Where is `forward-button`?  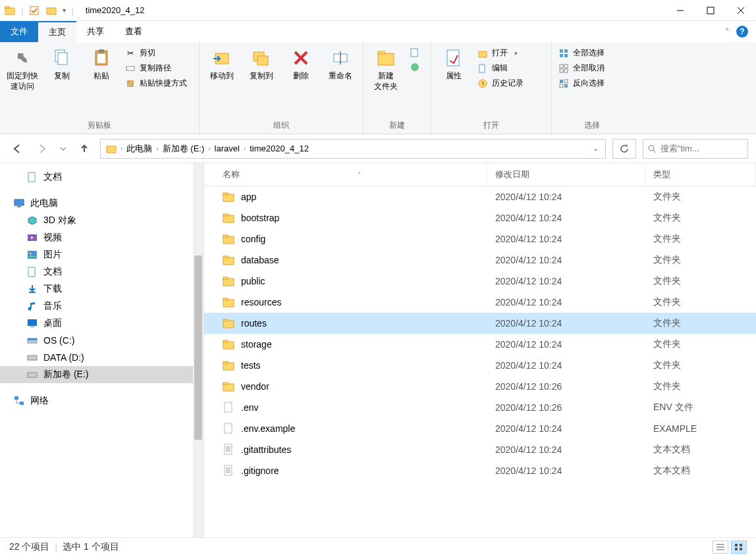 forward-button is located at coordinates (42, 149).